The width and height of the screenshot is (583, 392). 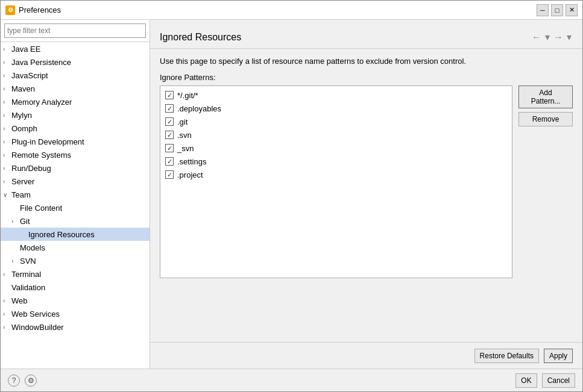 What do you see at coordinates (558, 37) in the screenshot?
I see `forward-arrow: →` at bounding box center [558, 37].